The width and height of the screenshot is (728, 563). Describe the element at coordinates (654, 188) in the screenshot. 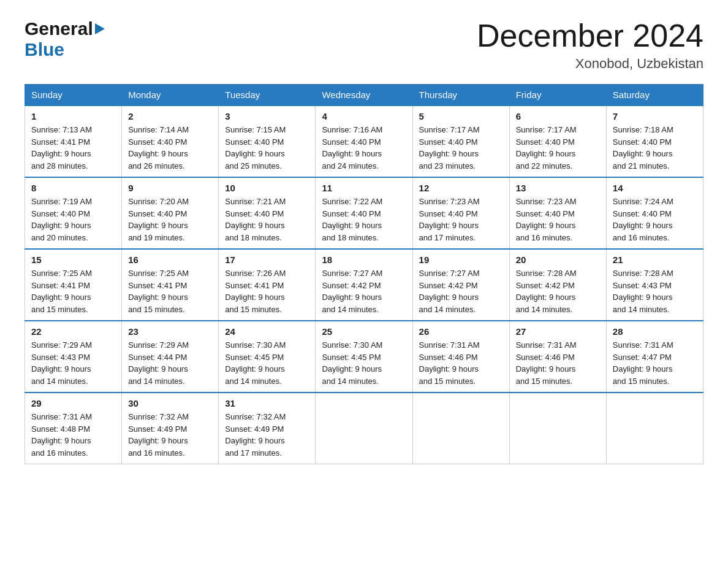

I see `day-number: 14` at that location.